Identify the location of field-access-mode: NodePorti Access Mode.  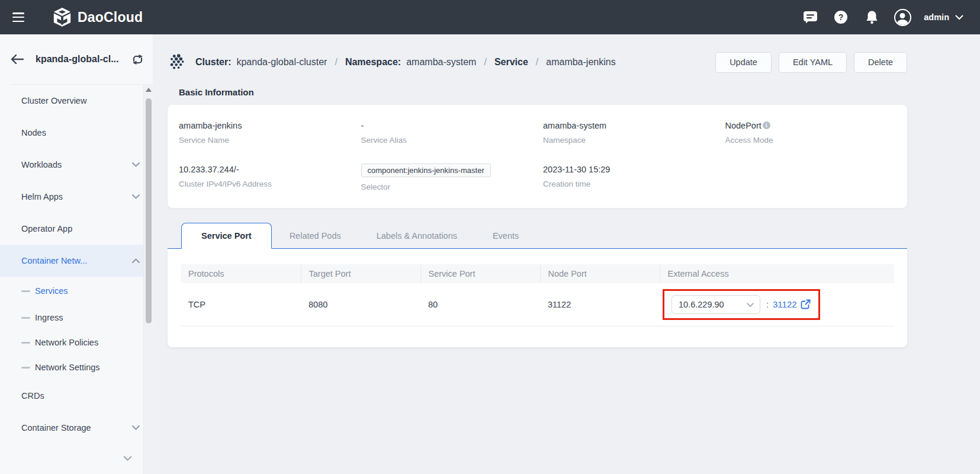
(817, 143).